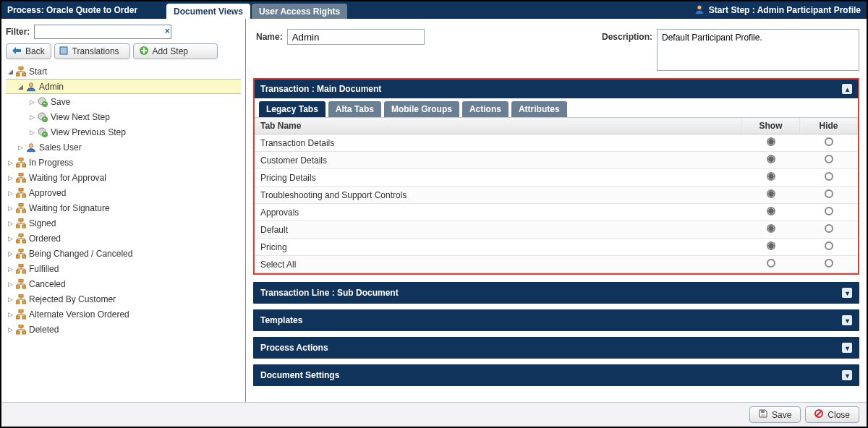  What do you see at coordinates (21, 299) in the screenshot?
I see `org-icon` at bounding box center [21, 299].